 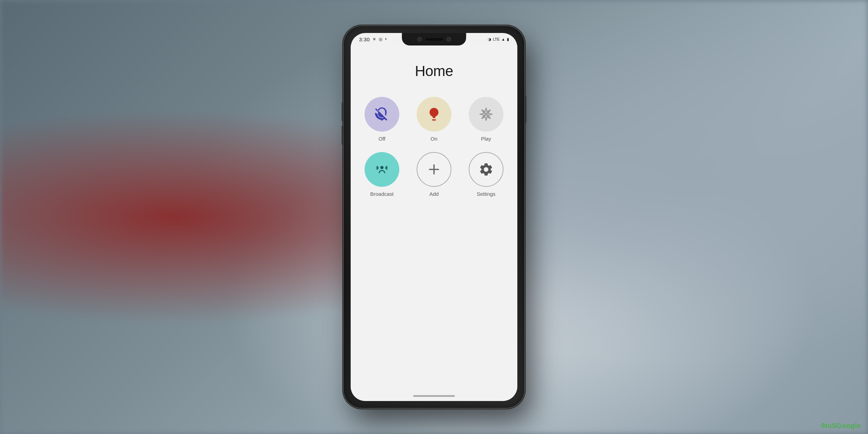 I want to click on notification-icon-camera: ◎, so click(x=381, y=39).